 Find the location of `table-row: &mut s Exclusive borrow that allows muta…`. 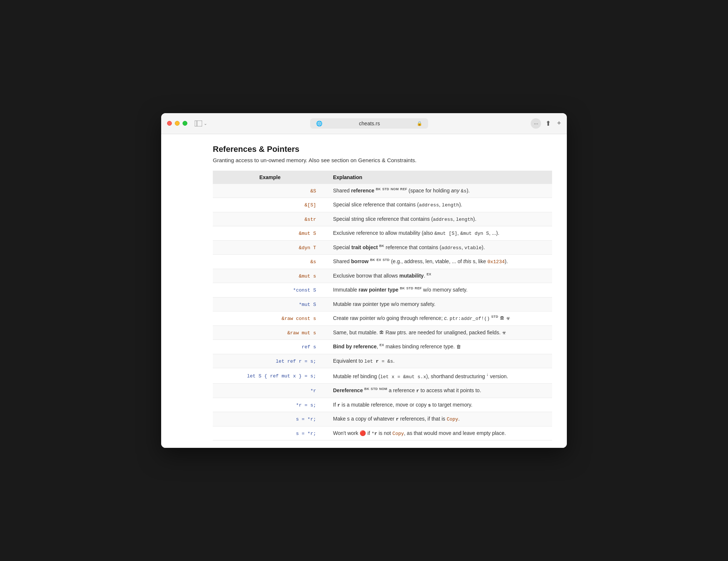

table-row: &mut s Exclusive borrow that allows muta… is located at coordinates (382, 276).